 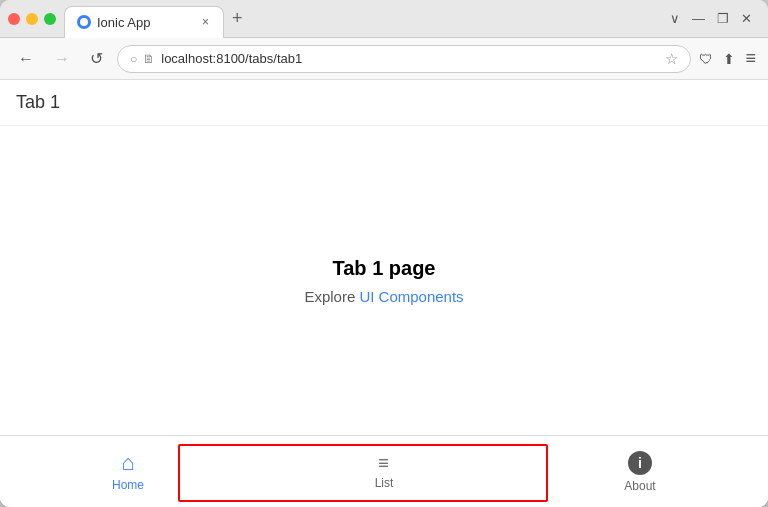 I want to click on forward-button: →, so click(x=62, y=59).